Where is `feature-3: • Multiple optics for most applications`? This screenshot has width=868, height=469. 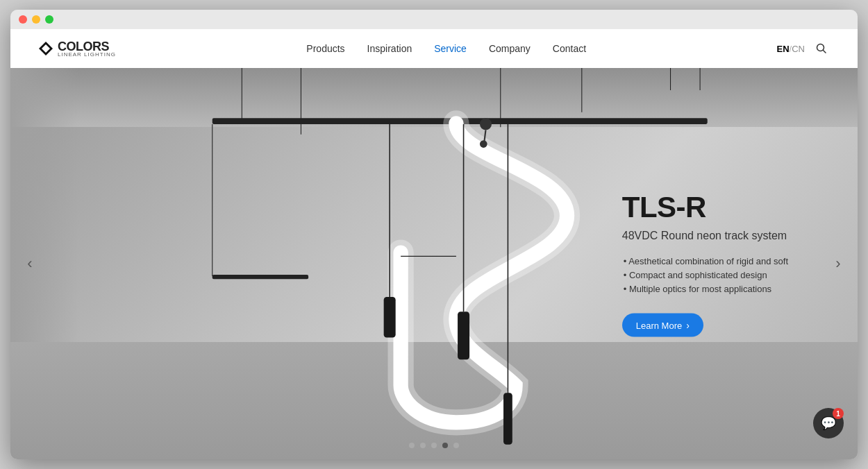
feature-3: • Multiple optics for most applications is located at coordinates (706, 289).